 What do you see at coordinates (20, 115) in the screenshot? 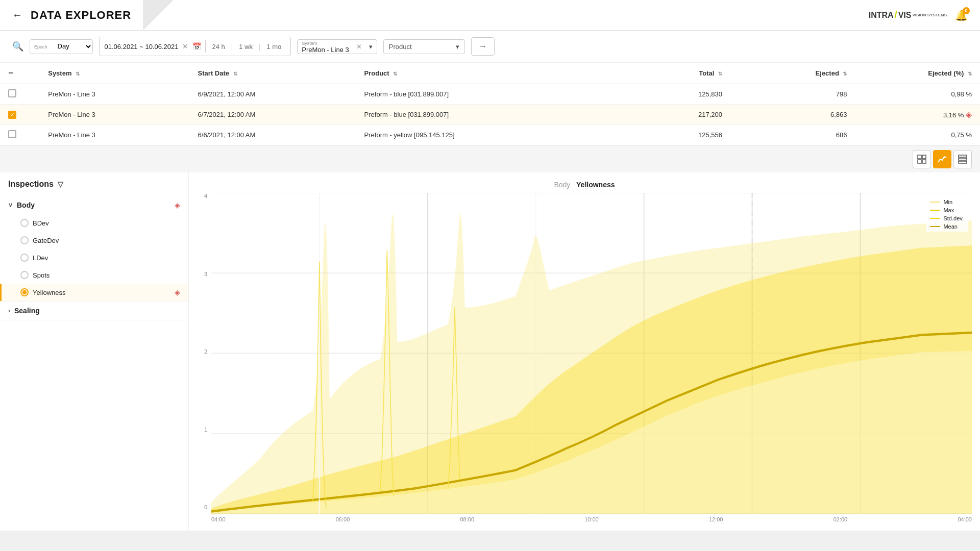
I see `cell-check: ✓` at bounding box center [20, 115].